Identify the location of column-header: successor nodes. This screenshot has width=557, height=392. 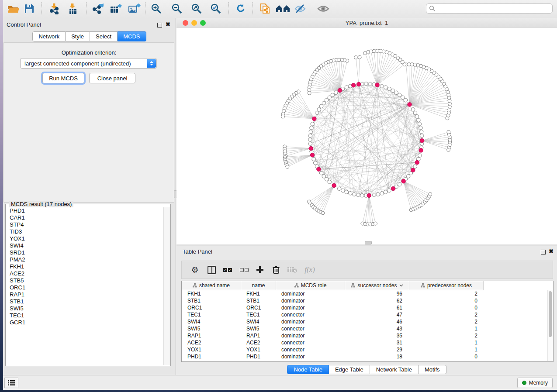
(377, 285).